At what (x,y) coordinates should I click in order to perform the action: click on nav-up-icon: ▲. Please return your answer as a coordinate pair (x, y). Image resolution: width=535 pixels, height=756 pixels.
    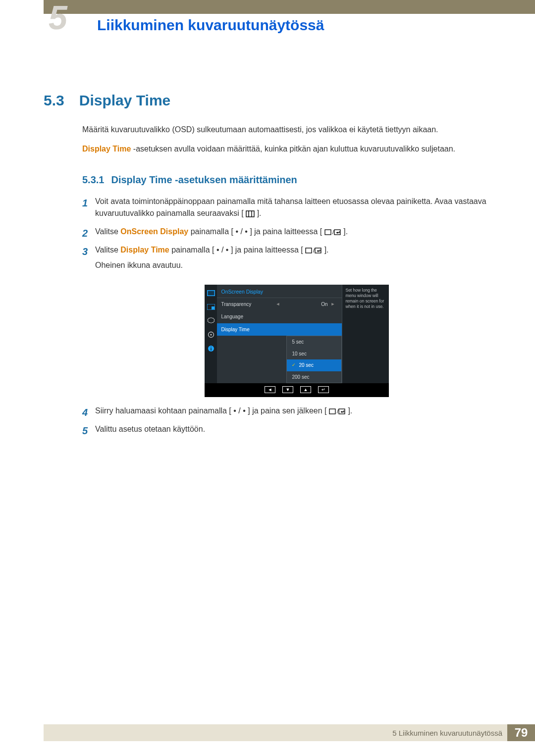
    Looking at the image, I should click on (306, 390).